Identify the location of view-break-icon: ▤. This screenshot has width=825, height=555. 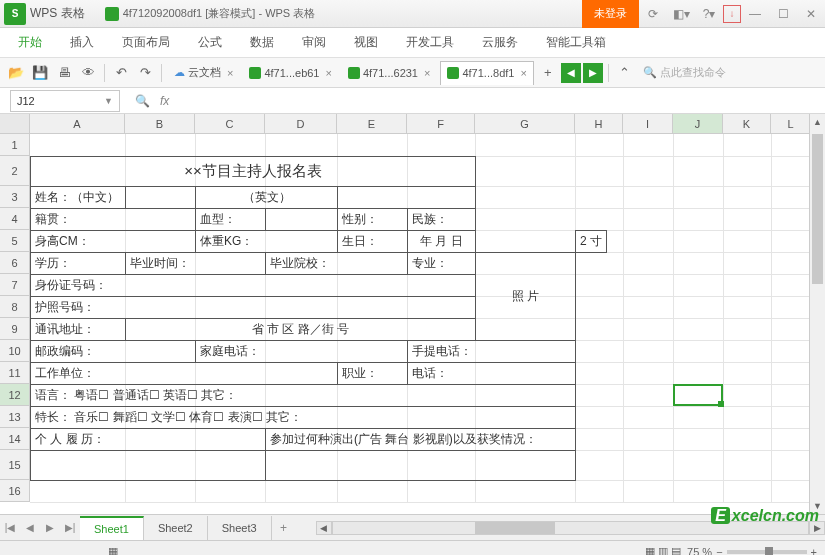
(676, 550).